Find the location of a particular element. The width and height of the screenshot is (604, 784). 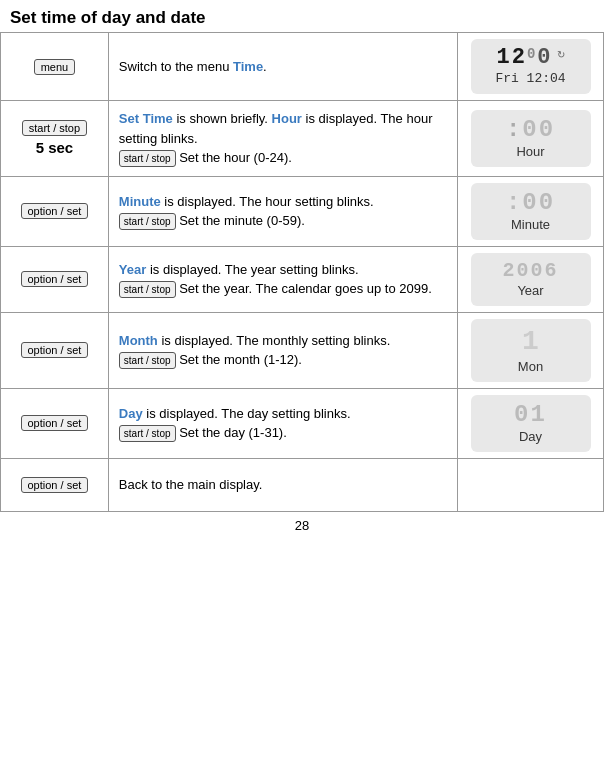

btn-cell-option5: option / set is located at coordinates (55, 484).